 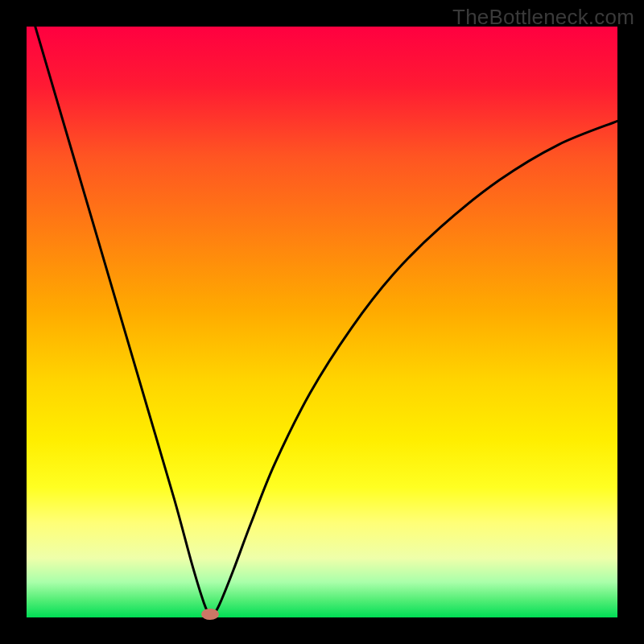 What do you see at coordinates (543, 18) in the screenshot?
I see `watermark-text: TheBottleneck.com` at bounding box center [543, 18].